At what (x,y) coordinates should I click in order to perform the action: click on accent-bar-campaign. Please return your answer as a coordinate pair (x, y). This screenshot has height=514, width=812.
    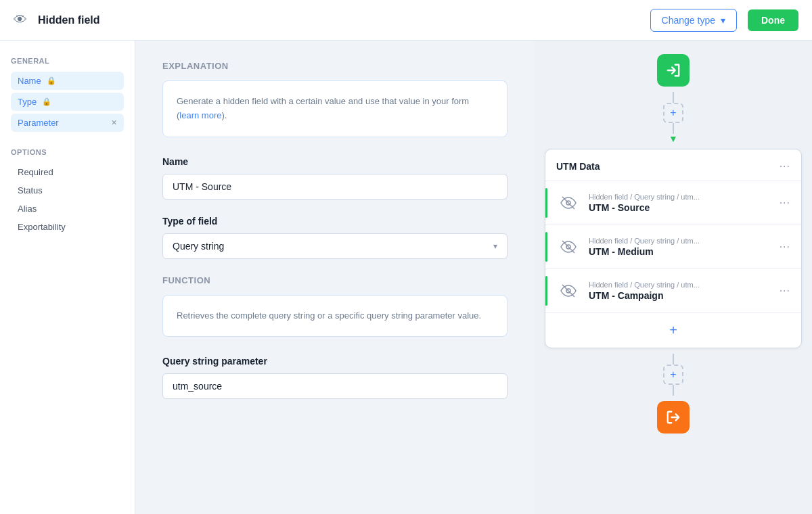
    Looking at the image, I should click on (547, 291).